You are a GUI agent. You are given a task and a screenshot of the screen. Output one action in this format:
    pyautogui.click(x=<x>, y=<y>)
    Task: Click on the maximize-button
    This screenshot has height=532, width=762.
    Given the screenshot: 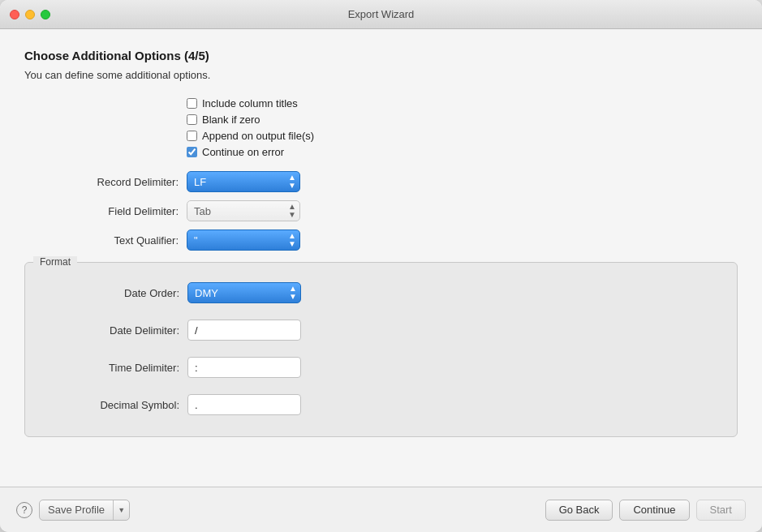 What is the action you would take?
    pyautogui.click(x=45, y=15)
    